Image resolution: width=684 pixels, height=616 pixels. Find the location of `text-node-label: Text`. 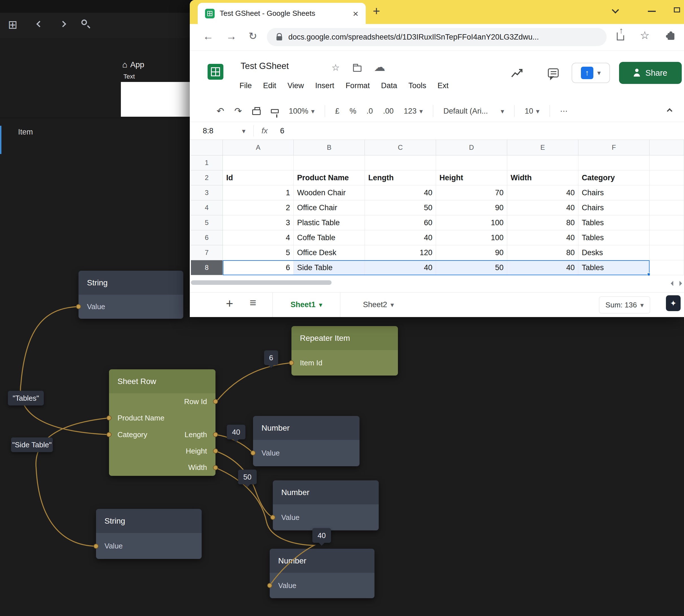

text-node-label: Text is located at coordinates (129, 76).